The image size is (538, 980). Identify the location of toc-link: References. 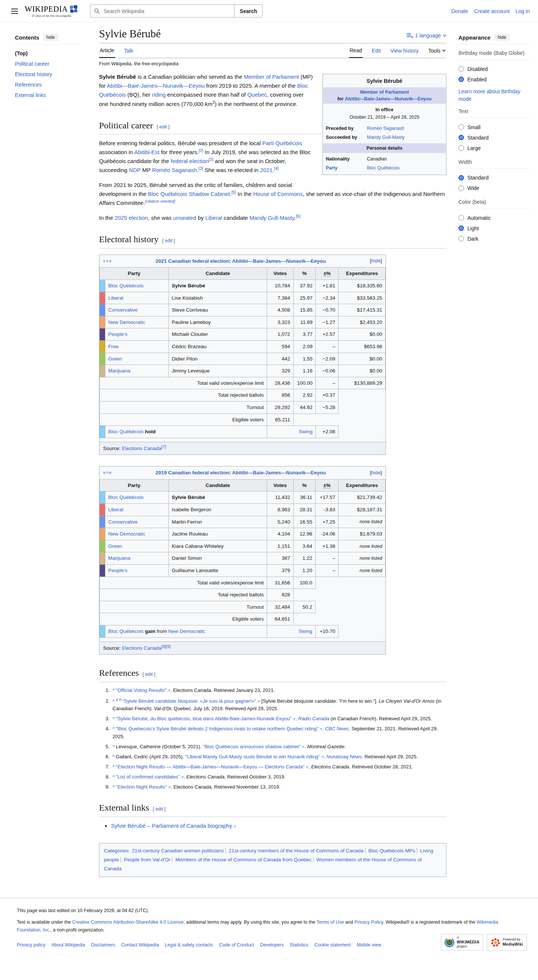
(53, 85).